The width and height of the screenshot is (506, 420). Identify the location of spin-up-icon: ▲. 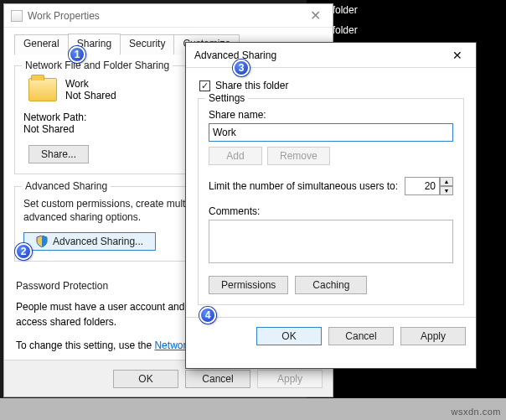
(447, 181).